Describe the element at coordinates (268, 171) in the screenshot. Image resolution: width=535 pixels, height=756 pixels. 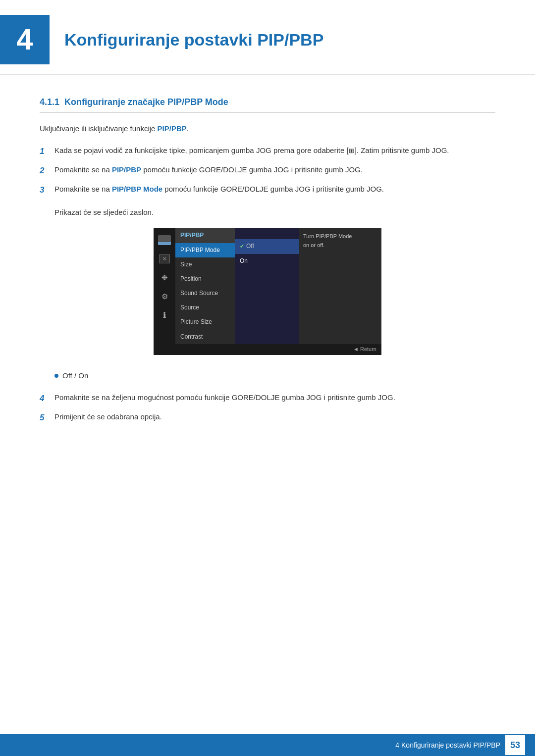
I see `steps-list: 1 Kada se pojavi vodič za funkcijske tip…` at that location.